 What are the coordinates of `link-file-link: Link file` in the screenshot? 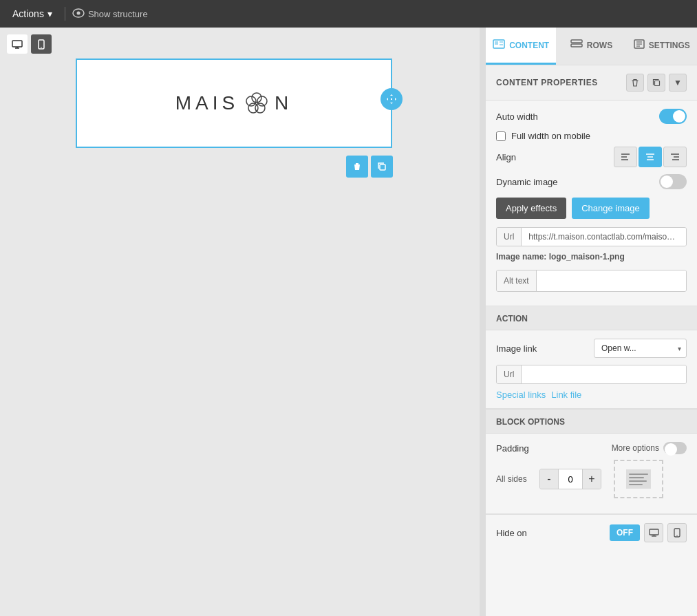 It's located at (566, 395).